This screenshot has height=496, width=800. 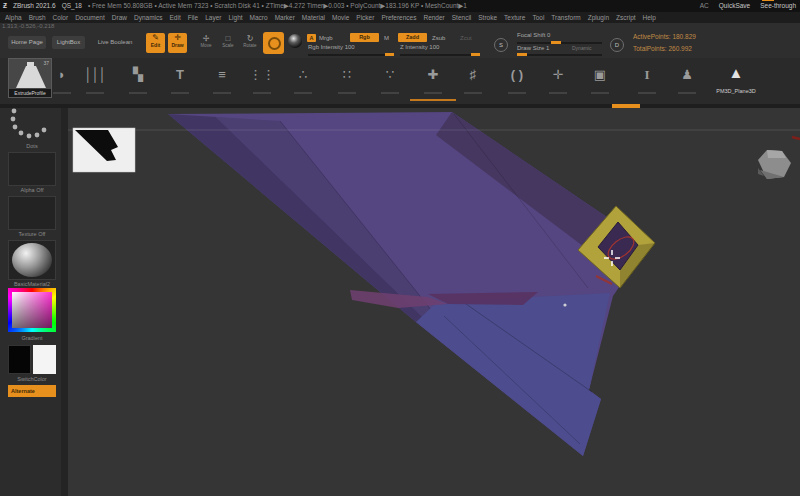 What do you see at coordinates (626, 18) in the screenshot?
I see `menu-zscript: Zscript` at bounding box center [626, 18].